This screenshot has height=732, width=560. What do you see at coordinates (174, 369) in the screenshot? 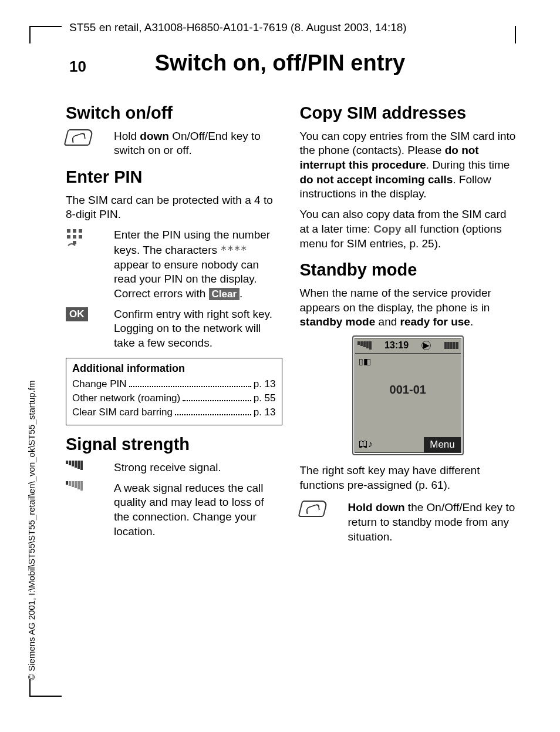
I see `additional-info-title: Additional information` at bounding box center [174, 369].